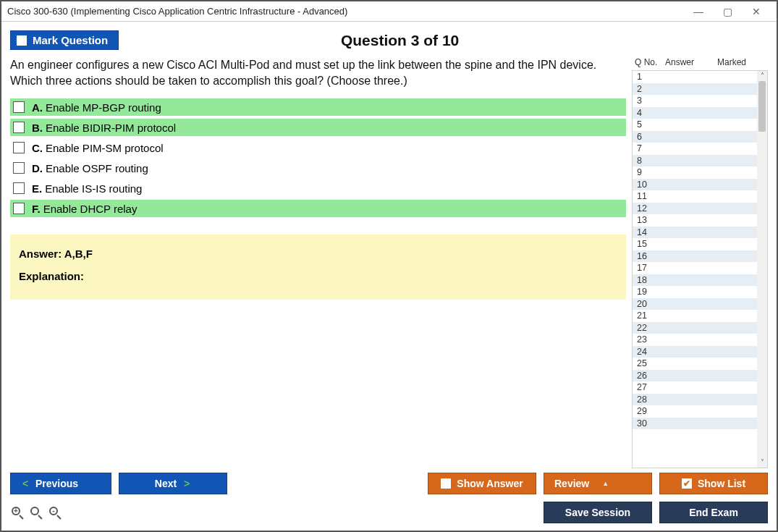  Describe the element at coordinates (389, 12) in the screenshot. I see `titlebar: Cisco 300-630 (Implementing Cisco Applic…` at that location.